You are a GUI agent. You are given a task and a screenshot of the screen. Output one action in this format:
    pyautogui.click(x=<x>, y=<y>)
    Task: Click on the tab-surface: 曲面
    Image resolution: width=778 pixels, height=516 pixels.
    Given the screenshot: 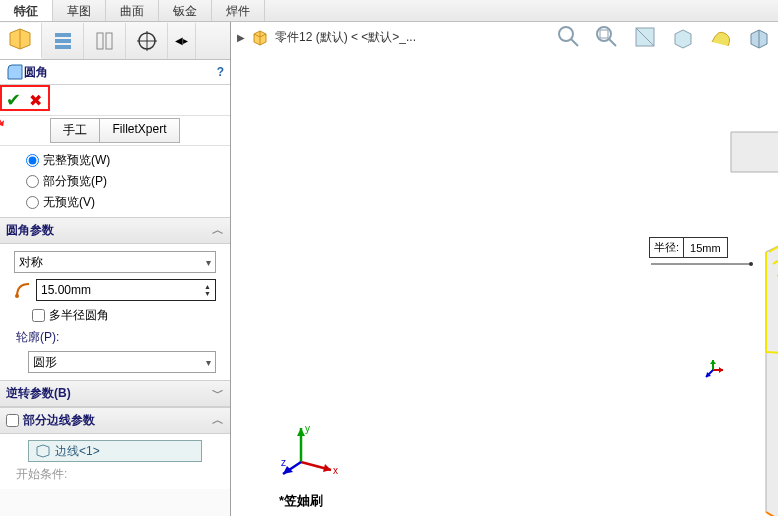 What is the action you would take?
    pyautogui.click(x=132, y=10)
    